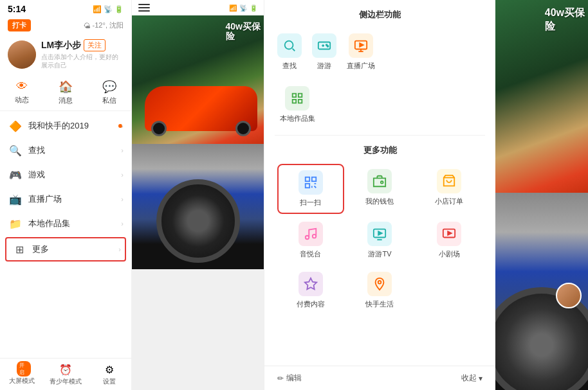 The image size is (588, 390). I want to click on overlay-label-sao: 扫一扫, so click(310, 203).